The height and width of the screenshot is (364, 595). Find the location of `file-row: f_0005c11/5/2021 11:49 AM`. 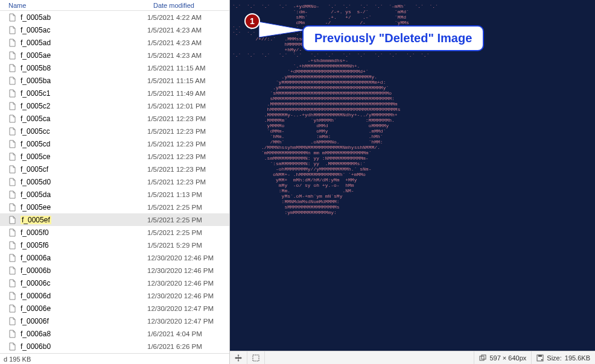

file-row: f_0005c11/5/2021 11:49 AM is located at coordinates (115, 93).